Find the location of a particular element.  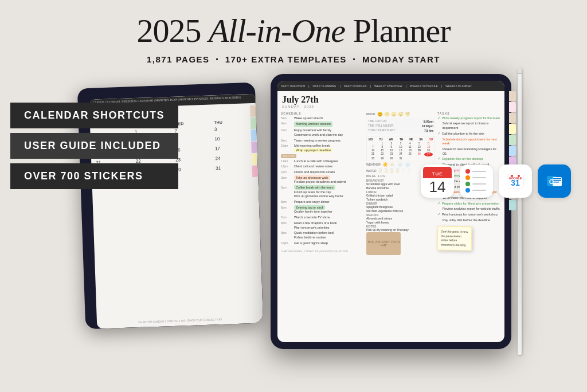

task-item: ✓ Print handouts for tomorrow's workshop is located at coordinates (469, 215).